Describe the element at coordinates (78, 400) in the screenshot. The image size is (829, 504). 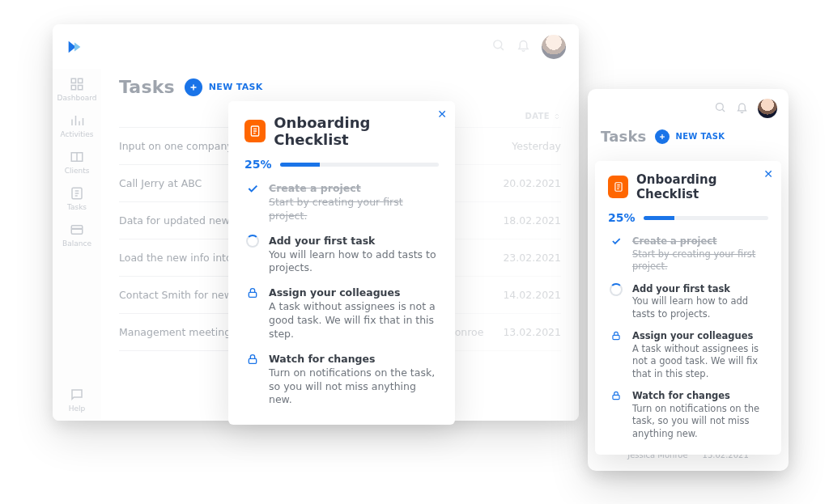
I see `sidebar-item-help: Help` at that location.